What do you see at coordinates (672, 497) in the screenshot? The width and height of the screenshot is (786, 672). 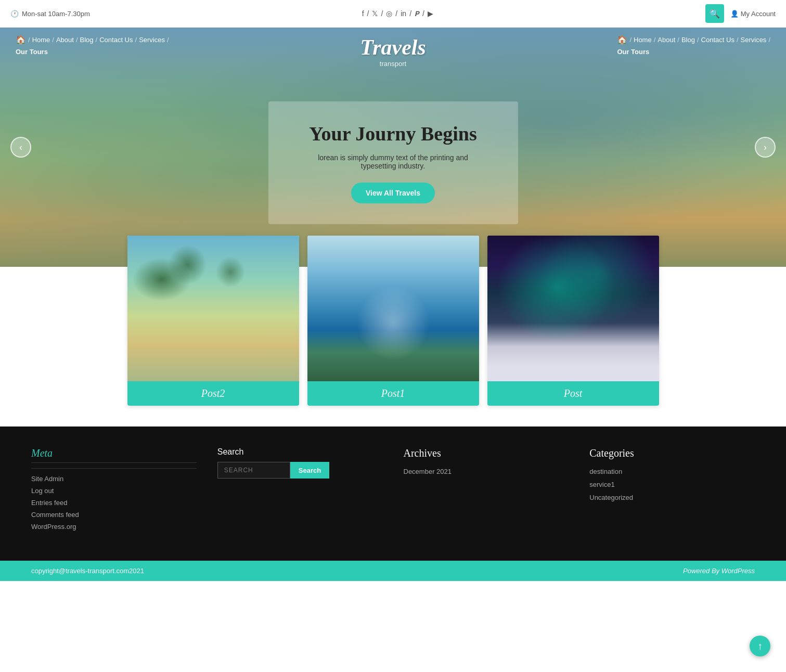 I see `footer-cat-uncategorized: Uncategorized` at bounding box center [672, 497].